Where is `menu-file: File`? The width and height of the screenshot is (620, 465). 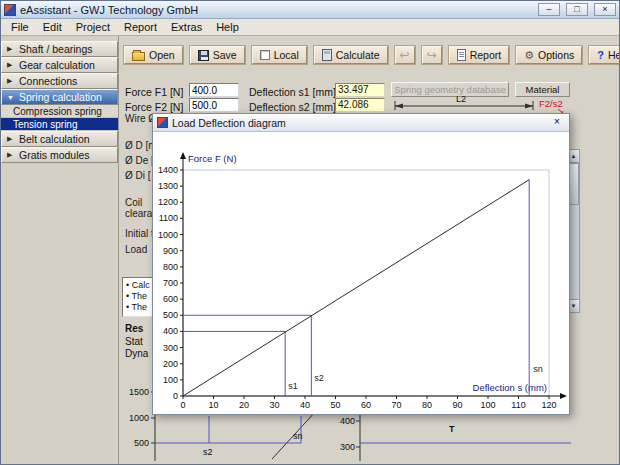
menu-file: File is located at coordinates (20, 27).